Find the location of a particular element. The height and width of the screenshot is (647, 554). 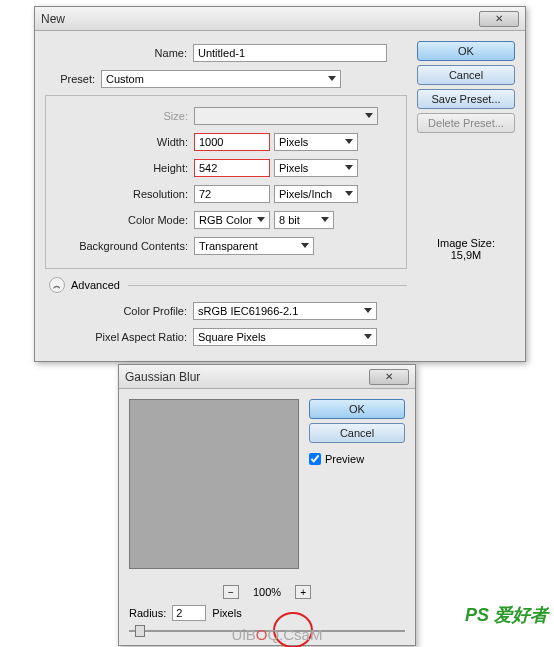

zoom-controls: − 100% + is located at coordinates (267, 592).